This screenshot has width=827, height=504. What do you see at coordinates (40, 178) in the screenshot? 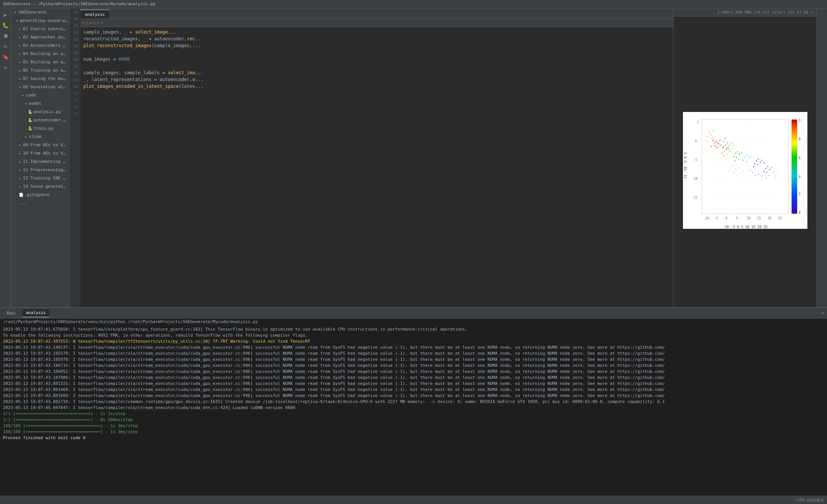
I see `sidebar-item-13: 13 Training VAE with au` at bounding box center [40, 178].